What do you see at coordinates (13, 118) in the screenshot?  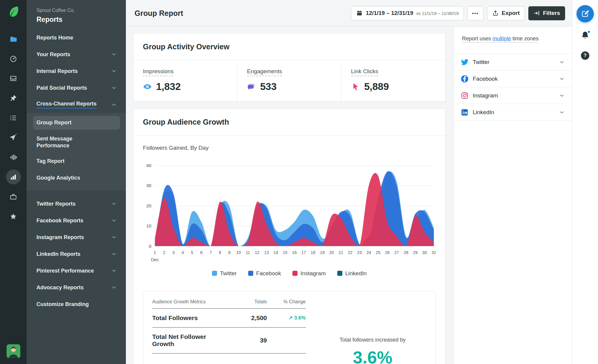 I see `queue-list-icon` at bounding box center [13, 118].